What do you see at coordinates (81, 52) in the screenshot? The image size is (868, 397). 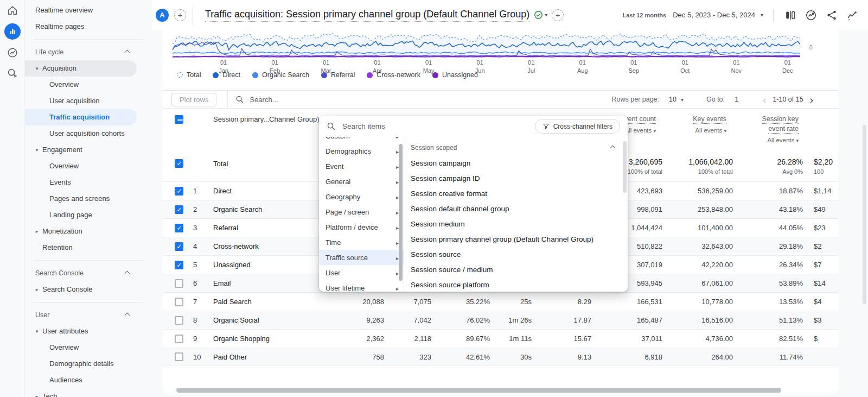 I see `sidebar-item: Life cycle` at bounding box center [81, 52].